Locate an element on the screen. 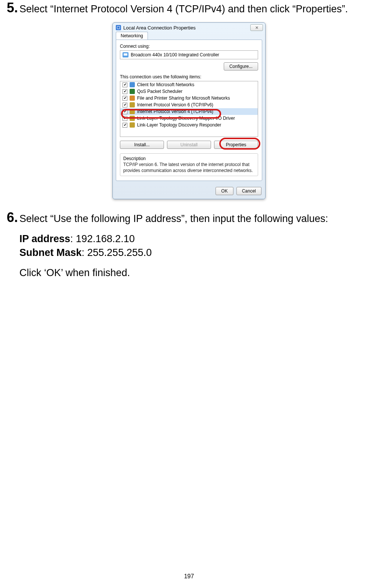  description-title: Description is located at coordinates (189, 159).